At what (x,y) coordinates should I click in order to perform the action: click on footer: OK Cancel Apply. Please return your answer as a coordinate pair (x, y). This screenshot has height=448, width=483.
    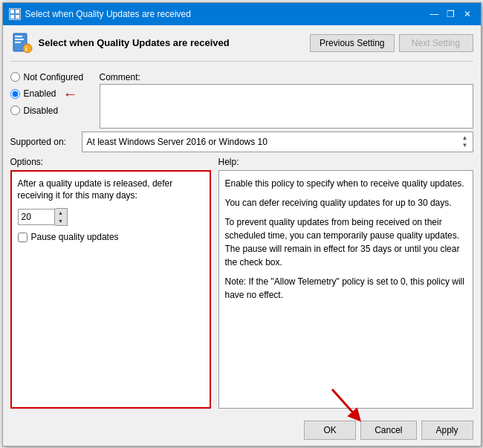
    Looking at the image, I should click on (242, 430).